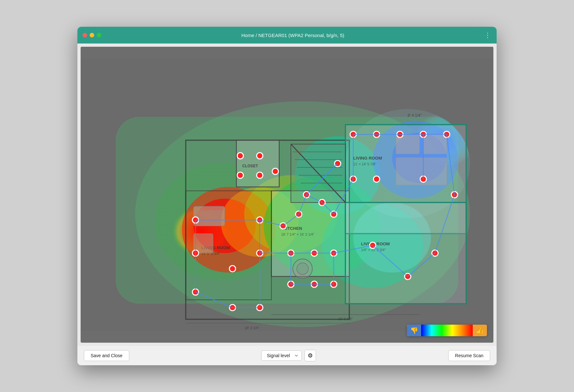  I want to click on close-button, so click(85, 35).